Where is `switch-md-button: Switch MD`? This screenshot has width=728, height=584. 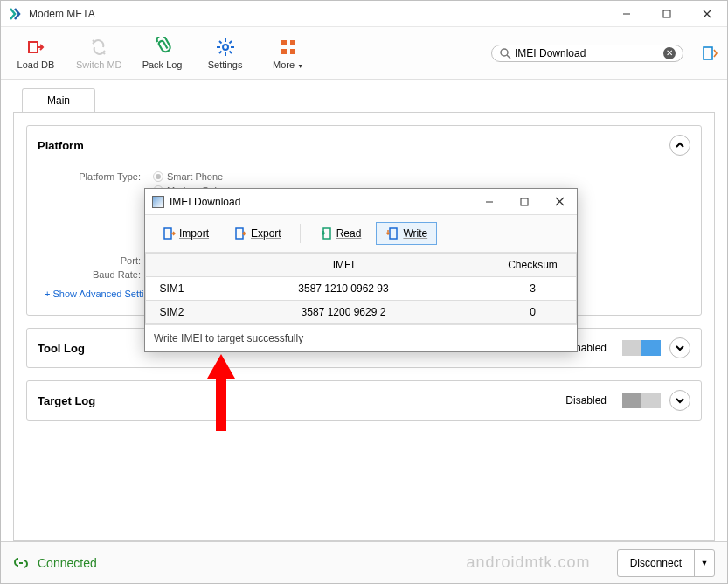 switch-md-button: Switch MD is located at coordinates (100, 53).